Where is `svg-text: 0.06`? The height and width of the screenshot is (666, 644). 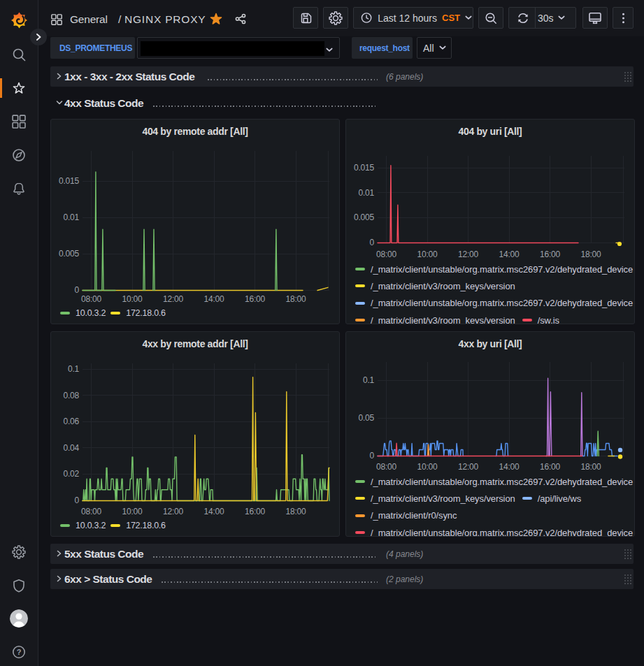 svg-text: 0.06 is located at coordinates (71, 421).